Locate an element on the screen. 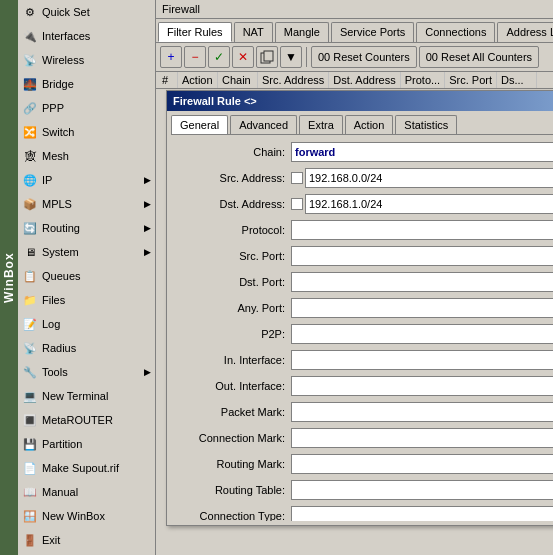 The height and width of the screenshot is (555, 553). any-port-dropdown: ▼ is located at coordinates (422, 308).